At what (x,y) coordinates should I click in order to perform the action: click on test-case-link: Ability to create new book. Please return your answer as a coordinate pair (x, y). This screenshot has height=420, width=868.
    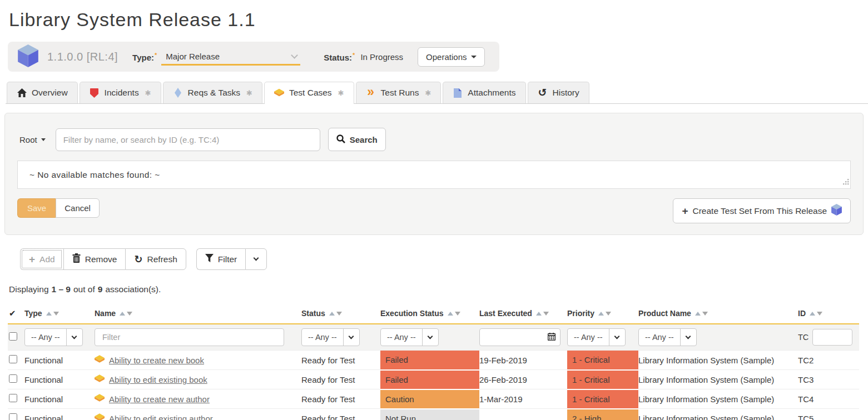
    Looking at the image, I should click on (157, 360).